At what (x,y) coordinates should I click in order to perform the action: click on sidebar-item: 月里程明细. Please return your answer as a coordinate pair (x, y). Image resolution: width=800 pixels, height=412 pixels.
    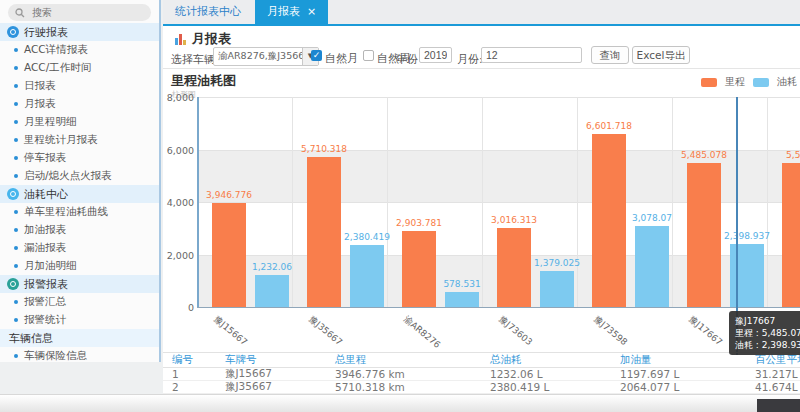
    Looking at the image, I should click on (80, 122).